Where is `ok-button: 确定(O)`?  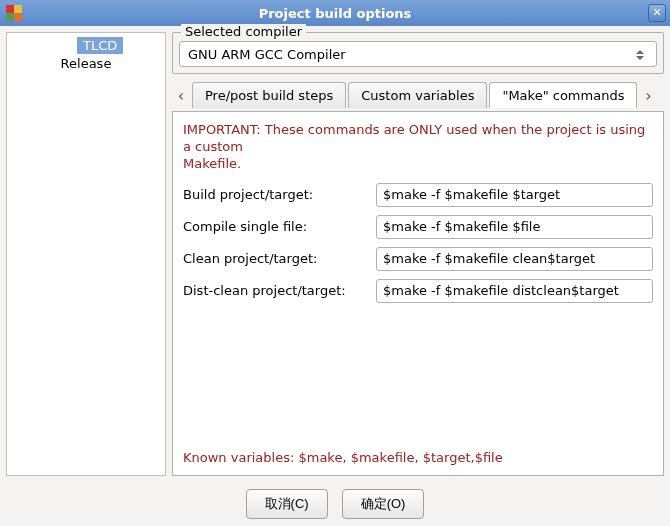
ok-button: 确定(O) is located at coordinates (384, 504).